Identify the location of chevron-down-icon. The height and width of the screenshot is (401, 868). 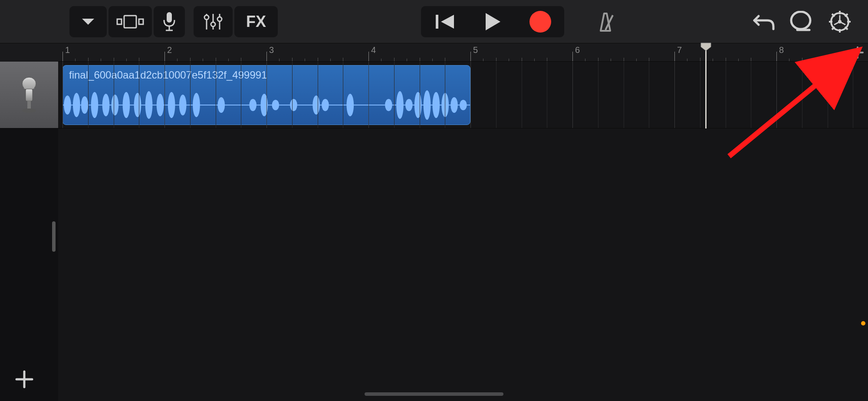
(88, 22).